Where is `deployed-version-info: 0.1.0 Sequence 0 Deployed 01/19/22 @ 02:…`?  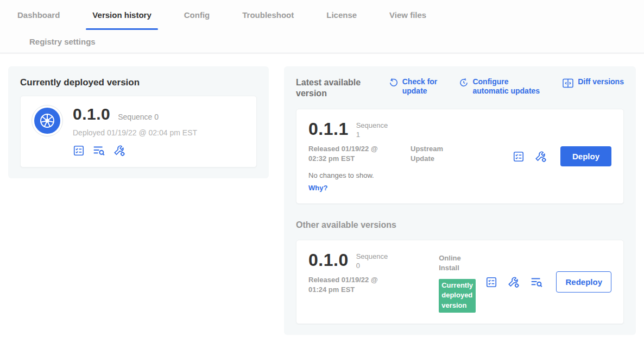
deployed-version-info: 0.1.0 Sequence 0 Deployed 01/19/22 @ 02:… is located at coordinates (135, 131).